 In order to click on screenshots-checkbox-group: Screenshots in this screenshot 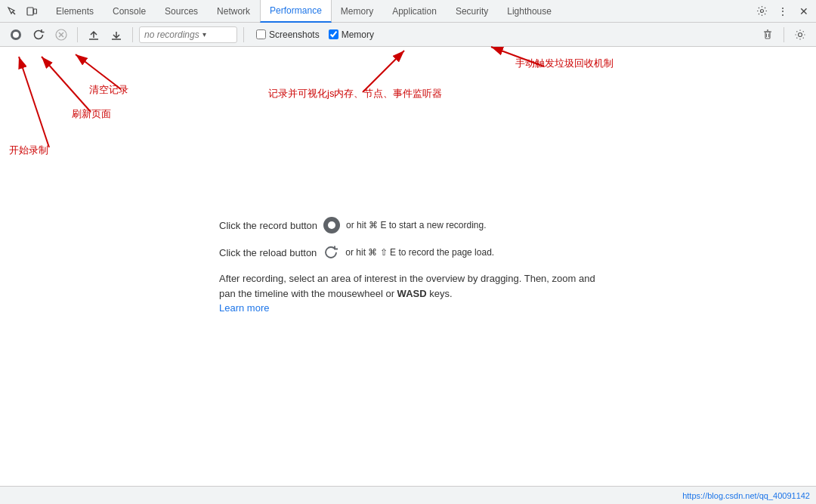, I will do `click(288, 35)`.